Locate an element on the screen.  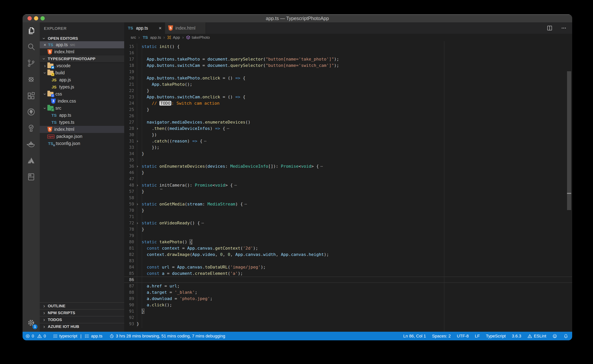
open-editors-header: › OPEN EDITORS is located at coordinates (82, 38).